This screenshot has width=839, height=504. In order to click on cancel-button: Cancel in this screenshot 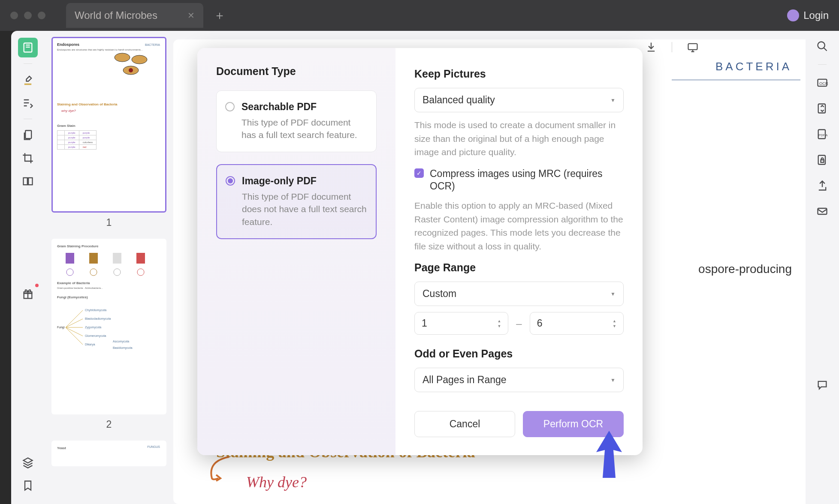, I will do `click(465, 424)`.